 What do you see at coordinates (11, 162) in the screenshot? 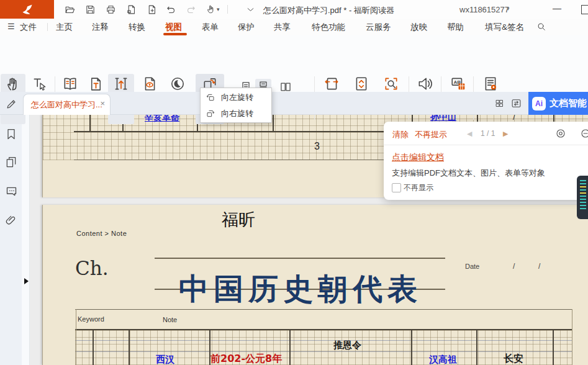
I see `sidebar-pages-button` at bounding box center [11, 162].